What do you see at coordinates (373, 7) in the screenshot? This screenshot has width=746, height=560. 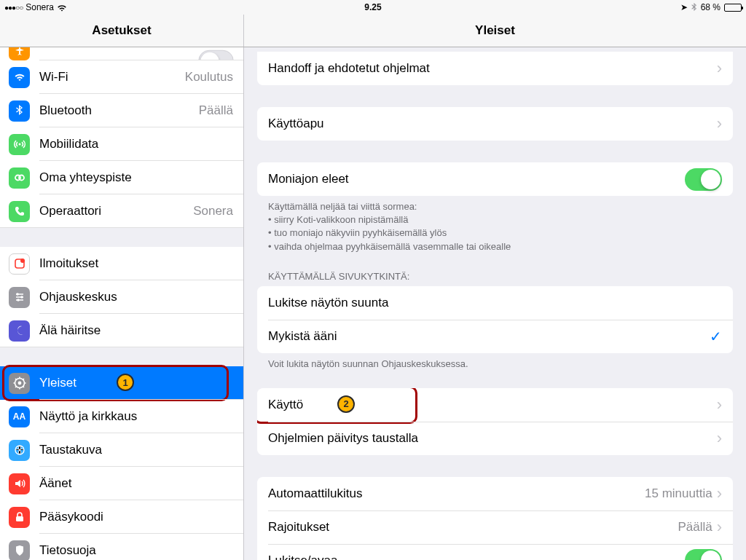 I see `status-time: 9.25` at bounding box center [373, 7].